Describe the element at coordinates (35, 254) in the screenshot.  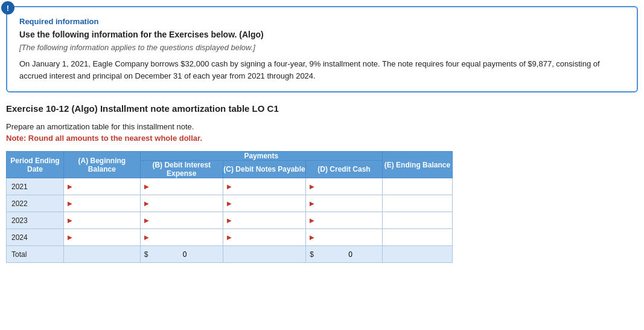
I see `total-label: Total` at that location.